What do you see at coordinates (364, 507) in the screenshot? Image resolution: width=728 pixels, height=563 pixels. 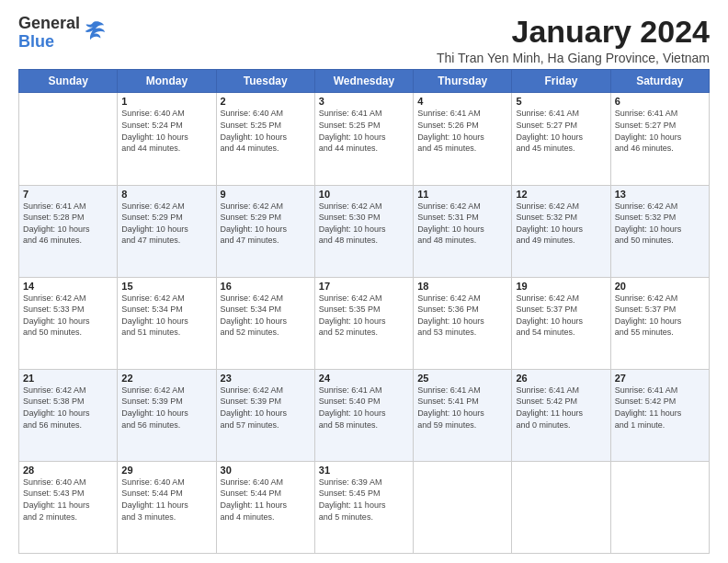 I see `table-row: 31Sunrise: 6:39 AMSunset: 5:45 PMDayligh…` at bounding box center [364, 507].